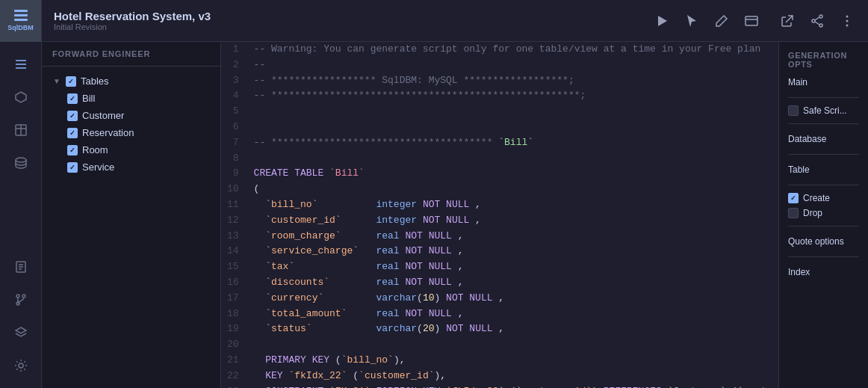 This screenshot has width=868, height=388. I want to click on sidebar-git-button, so click(21, 300).